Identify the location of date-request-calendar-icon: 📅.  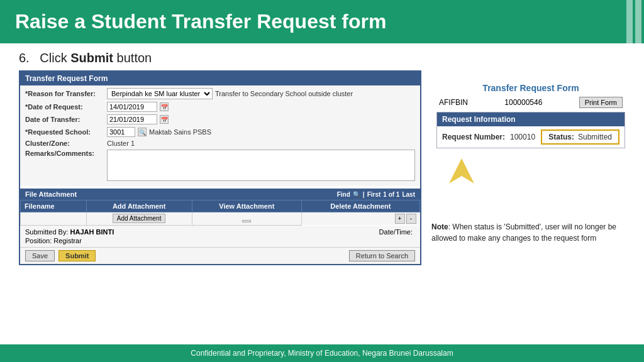
(164, 107).